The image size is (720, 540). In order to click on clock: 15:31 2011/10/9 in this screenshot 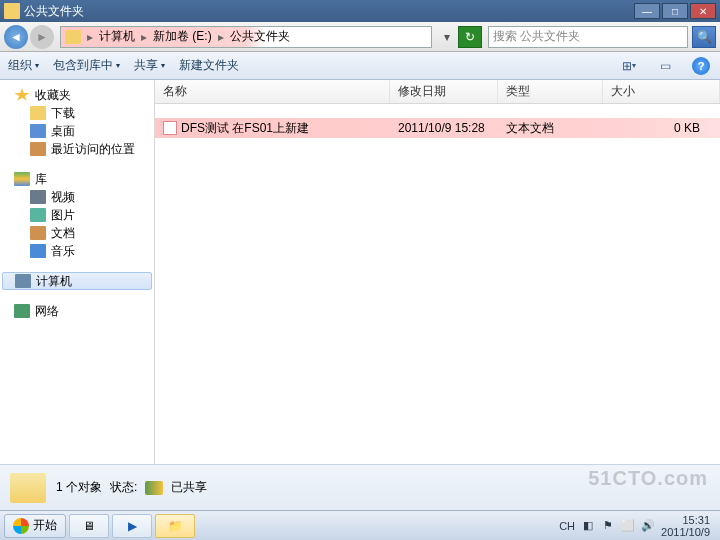, I will do `click(686, 526)`.